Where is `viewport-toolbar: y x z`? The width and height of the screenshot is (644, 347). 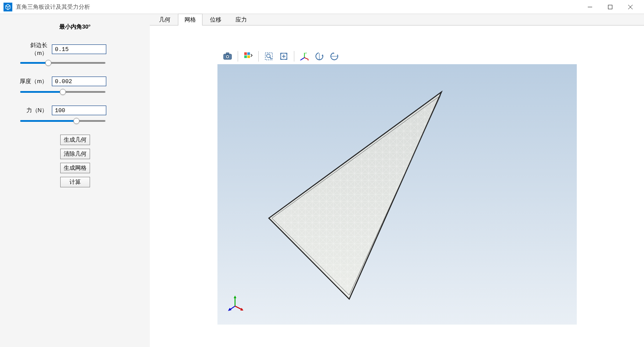 viewport-toolbar: y x z is located at coordinates (397, 56).